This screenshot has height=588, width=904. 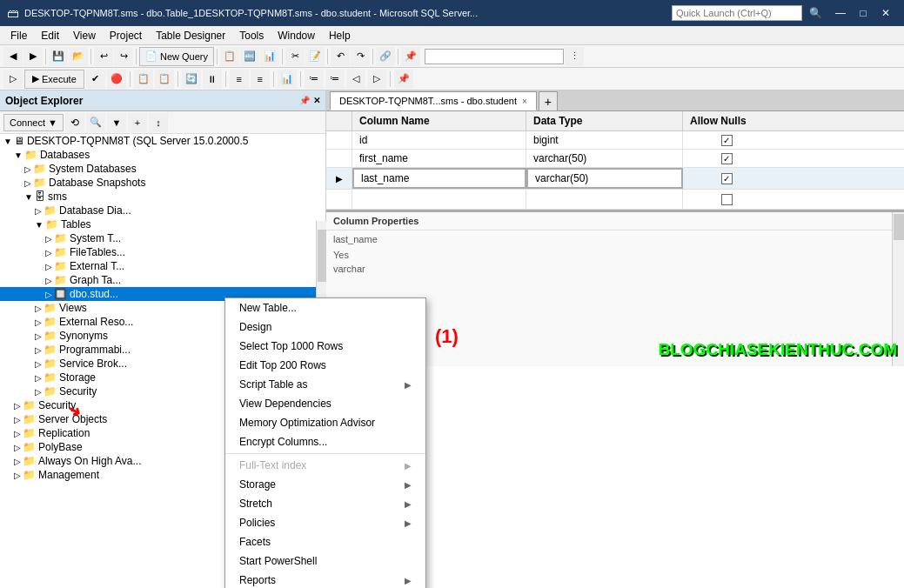 I want to click on tree-item-tables: ▼ 📁 Tables, so click(x=163, y=224).